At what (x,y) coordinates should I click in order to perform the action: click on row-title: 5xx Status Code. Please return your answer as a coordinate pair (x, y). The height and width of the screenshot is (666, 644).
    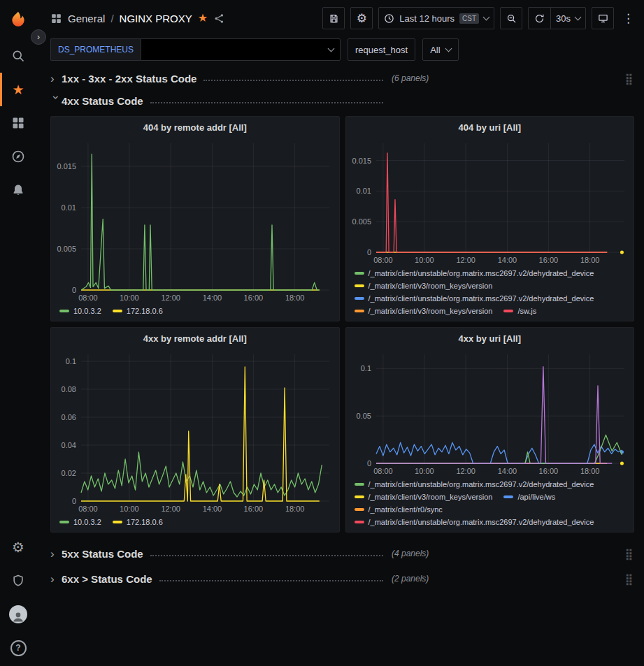
    Looking at the image, I should click on (102, 553).